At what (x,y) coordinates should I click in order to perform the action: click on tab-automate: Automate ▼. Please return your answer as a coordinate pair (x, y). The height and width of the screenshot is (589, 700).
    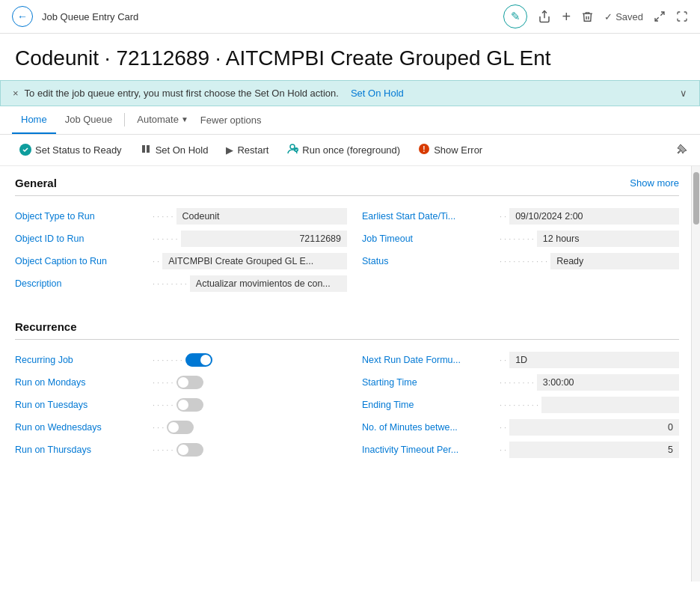
    Looking at the image, I should click on (163, 120).